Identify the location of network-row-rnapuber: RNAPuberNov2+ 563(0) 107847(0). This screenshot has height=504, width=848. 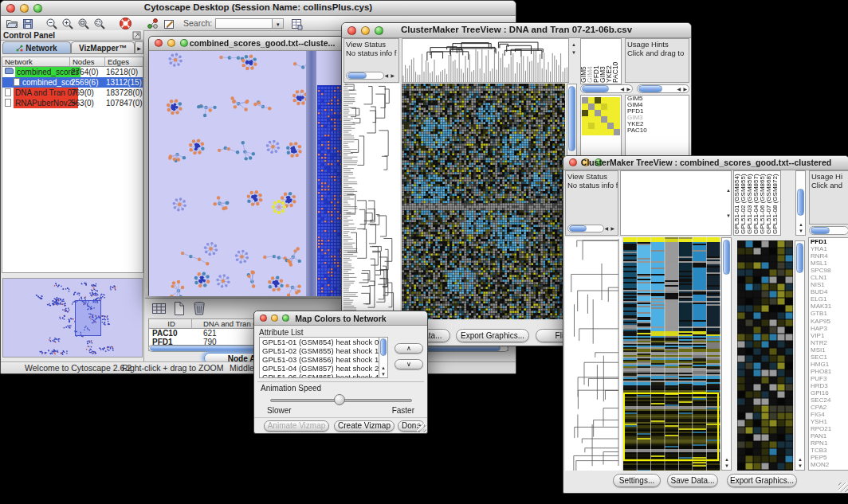
(73, 104).